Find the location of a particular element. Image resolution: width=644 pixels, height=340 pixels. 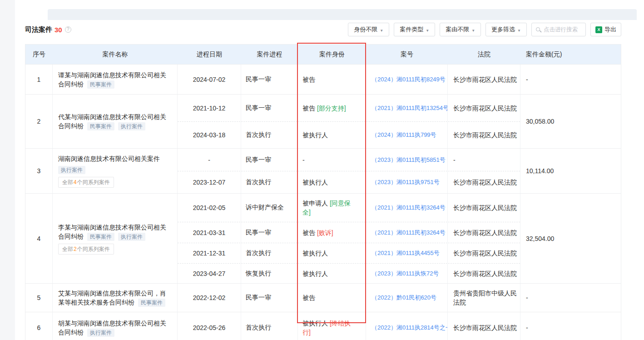

date-cell: 2024-03-18 is located at coordinates (209, 135).